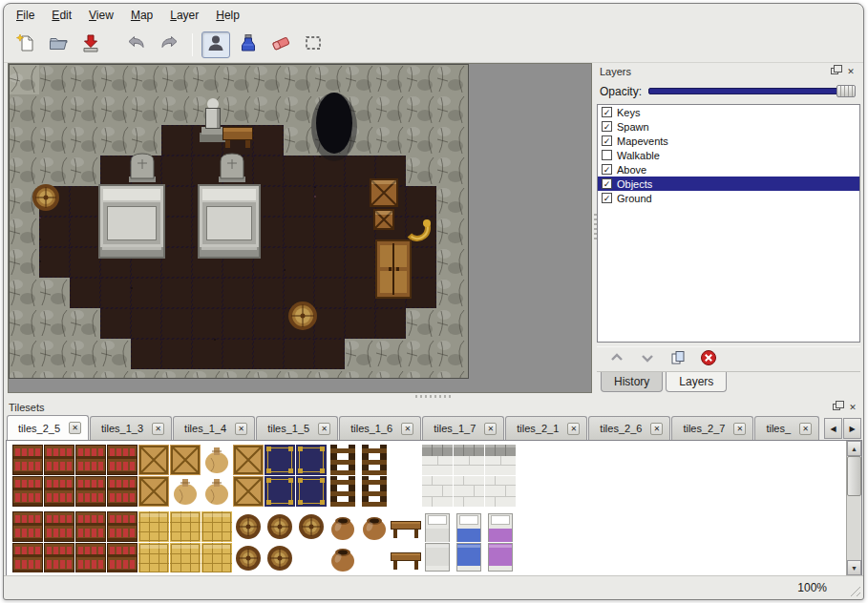 This screenshot has width=868, height=603. Describe the element at coordinates (729, 113) in the screenshot. I see `layer-row-keys: ✓Keys` at that location.